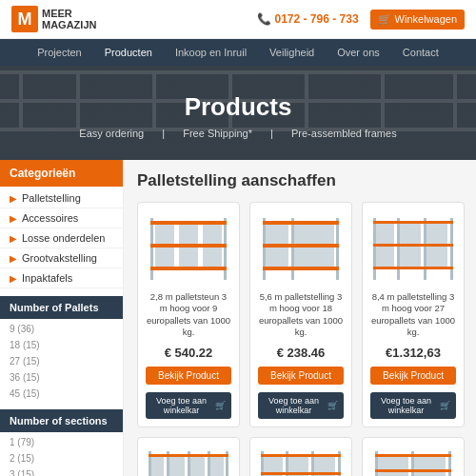  I want to click on arrow-icon-1: ▶, so click(13, 219).